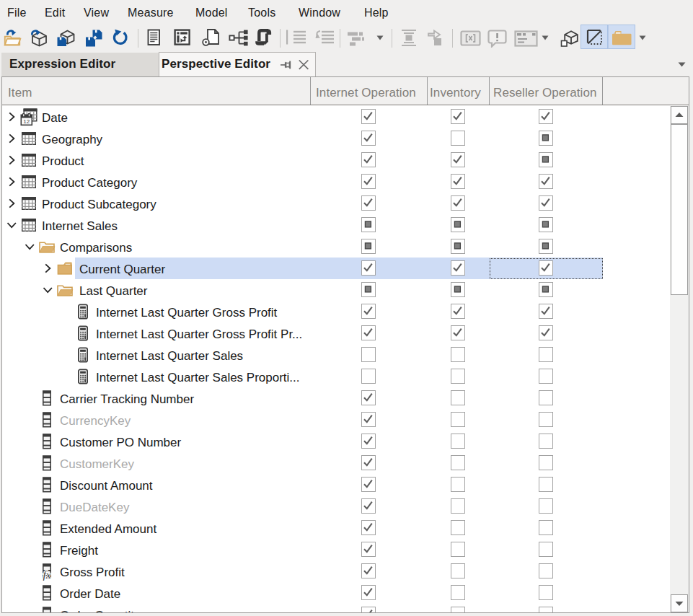 The height and width of the screenshot is (616, 693). Describe the element at coordinates (26, 121) in the screenshot. I see `svg-text: 12` at that location.